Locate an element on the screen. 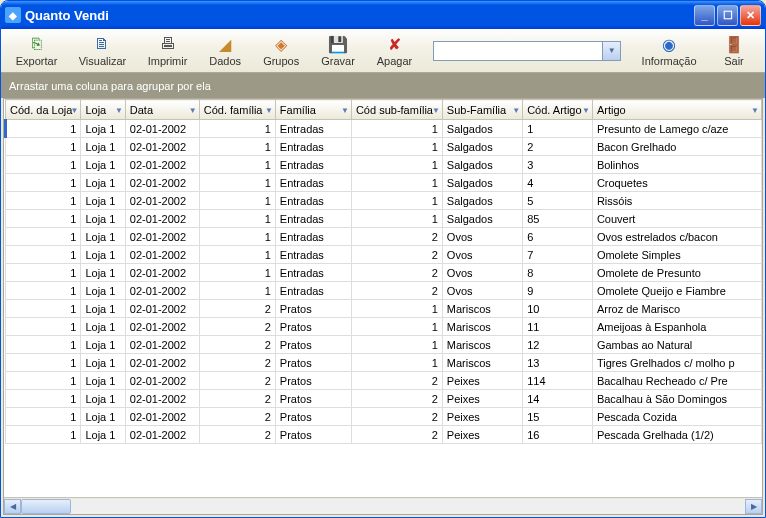 This screenshot has height=518, width=766. group-by-bar: Arrastar uma coluna para agrupar por ela is located at coordinates (383, 86).